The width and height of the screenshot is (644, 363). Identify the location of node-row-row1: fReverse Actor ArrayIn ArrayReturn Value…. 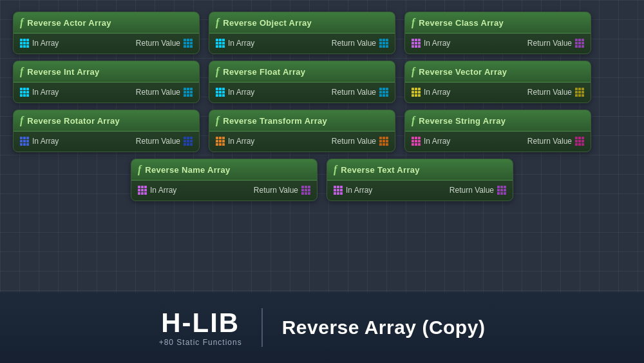
(322, 33).